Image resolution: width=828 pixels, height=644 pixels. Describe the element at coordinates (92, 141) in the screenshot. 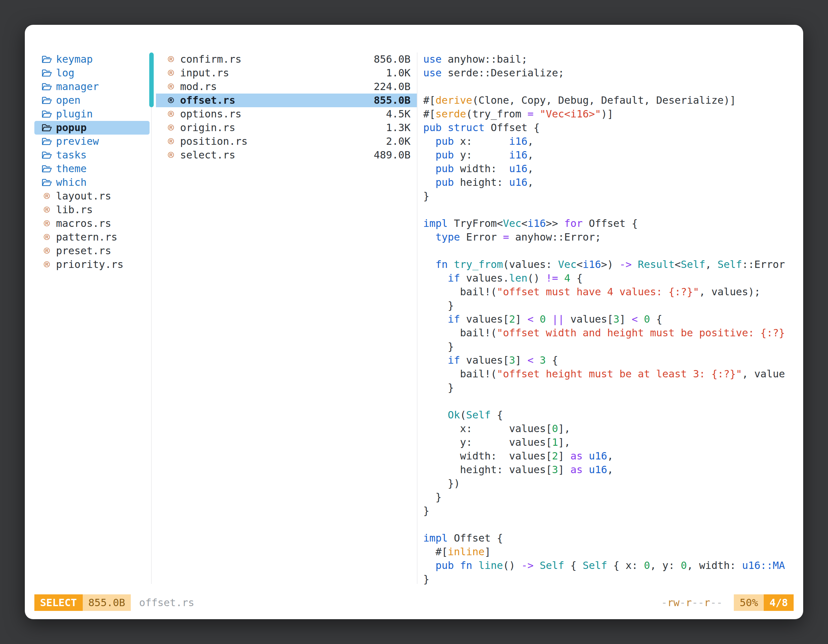

I see `sidebar-item-preview: preview` at that location.